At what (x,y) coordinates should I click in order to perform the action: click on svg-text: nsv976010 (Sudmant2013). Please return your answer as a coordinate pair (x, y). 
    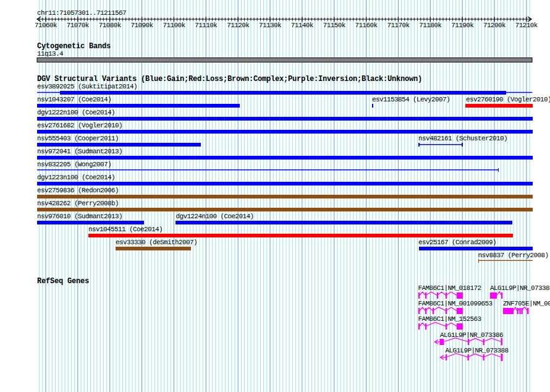
    Looking at the image, I should click on (80, 216).